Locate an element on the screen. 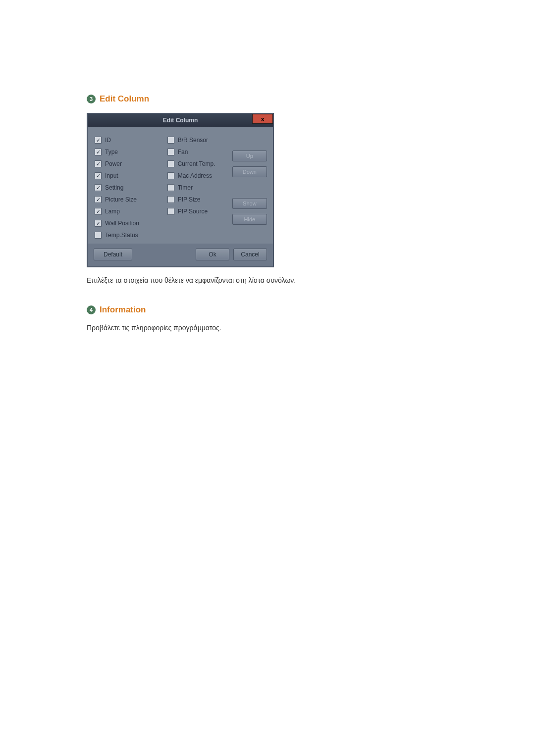 The image size is (535, 756). list-item: ✓ID is located at coordinates (129, 140).